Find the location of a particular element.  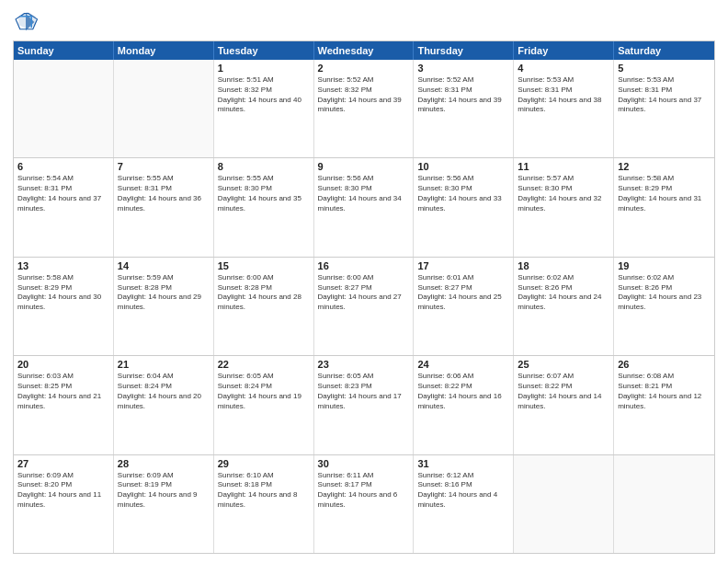

calendar-cell: 27Sunrise: 6:09 AM Sunset: 8:20 PM Dayli… is located at coordinates (64, 504).